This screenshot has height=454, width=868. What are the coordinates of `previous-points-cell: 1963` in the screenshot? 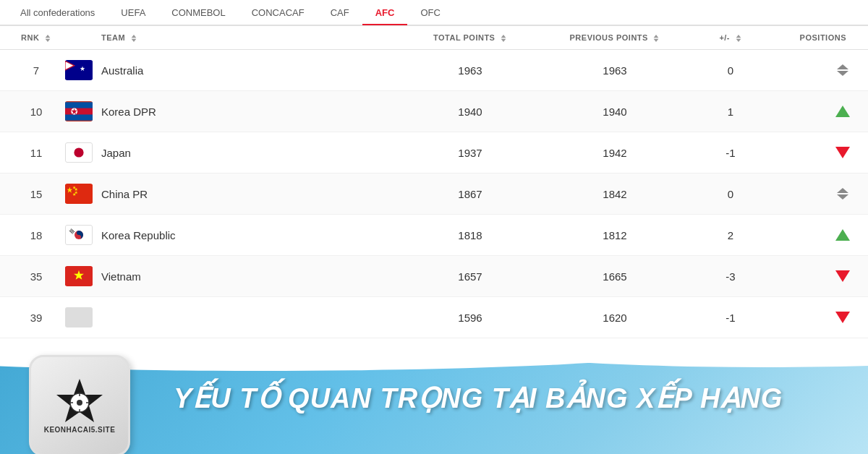 It's located at (615, 71).